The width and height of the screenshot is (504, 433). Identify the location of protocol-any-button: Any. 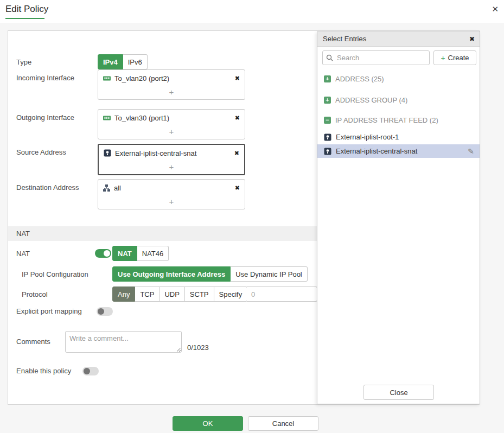
(124, 294).